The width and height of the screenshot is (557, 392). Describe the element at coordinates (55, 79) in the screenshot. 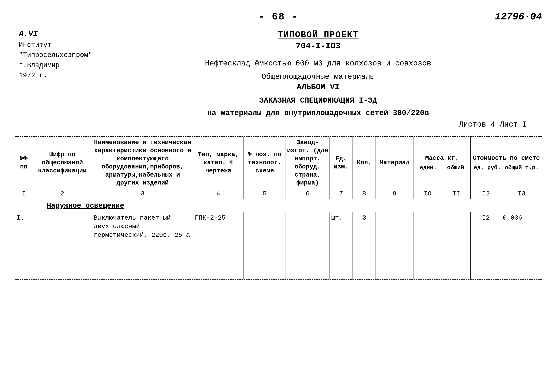

I see `left-block: А.VI Институт "Типросельхозпром" г.Влади…` at that location.